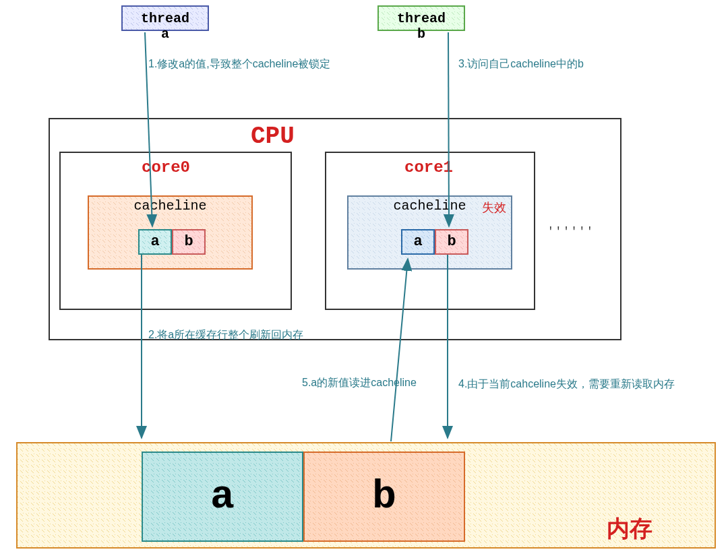 Image resolution: width=728 pixels, height=560 pixels. Describe the element at coordinates (421, 26) in the screenshot. I see `thread-b-label: thread b` at that location.